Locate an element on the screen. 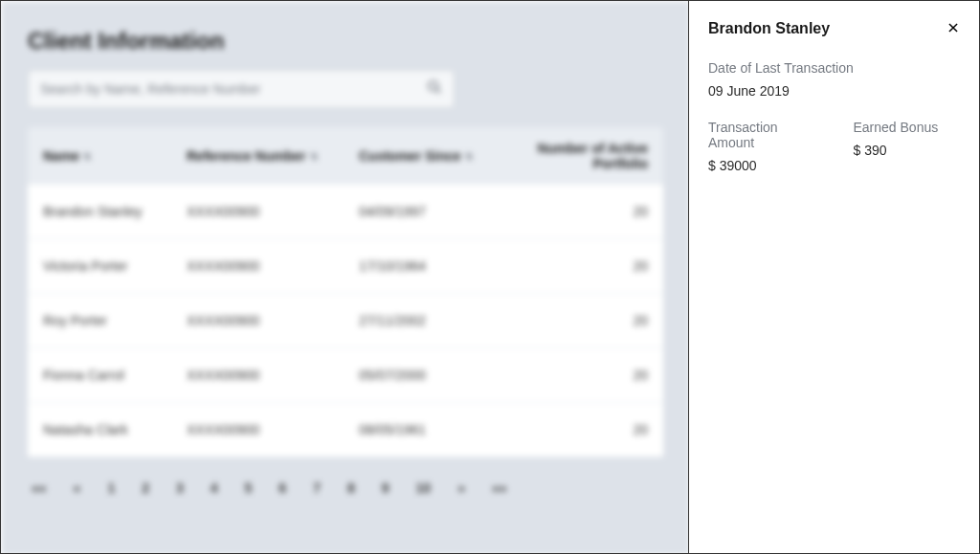  cell-name: Victoria Porter is located at coordinates (115, 266).